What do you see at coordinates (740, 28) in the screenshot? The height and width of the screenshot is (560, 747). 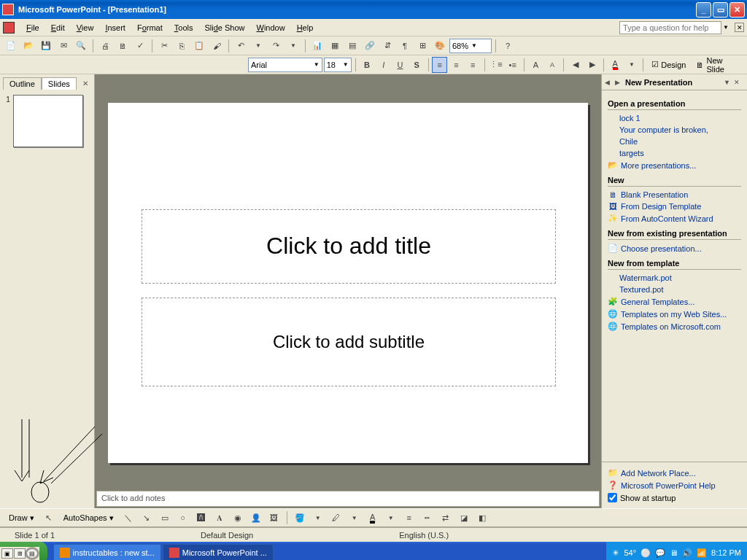 I see `doc-close-button: ✕` at bounding box center [740, 28].